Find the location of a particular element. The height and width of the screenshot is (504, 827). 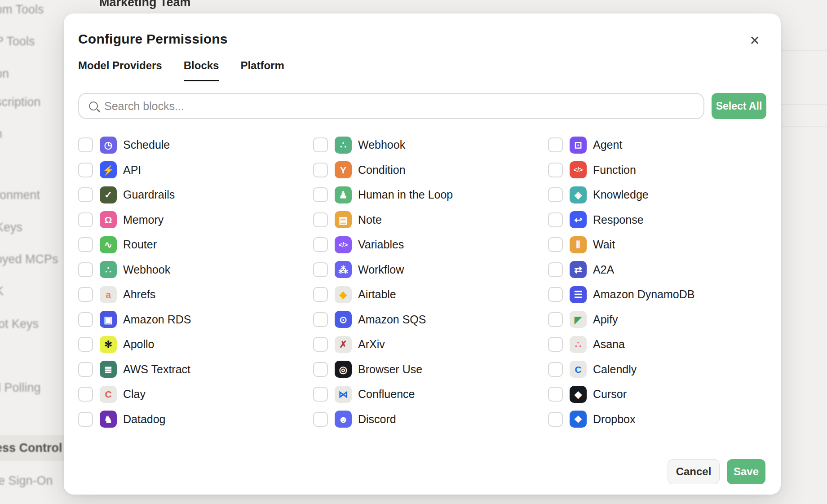

block-item-wait: Ⅱ Wait is located at coordinates (657, 245).